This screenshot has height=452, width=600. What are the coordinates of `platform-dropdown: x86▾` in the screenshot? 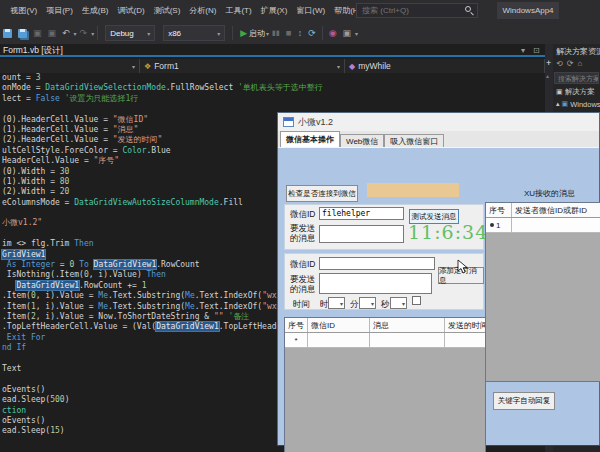 It's located at (194, 33).